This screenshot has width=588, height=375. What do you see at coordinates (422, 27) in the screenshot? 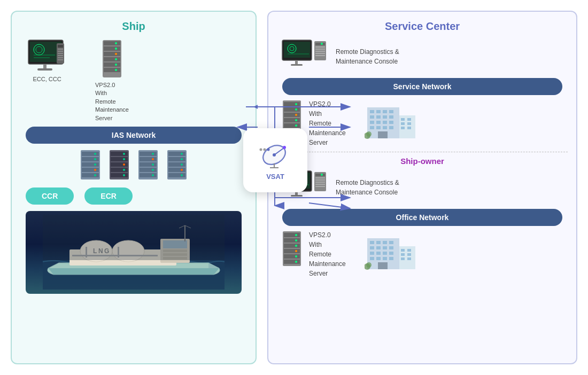
I see `service-center-title: Service Center` at bounding box center [422, 27].